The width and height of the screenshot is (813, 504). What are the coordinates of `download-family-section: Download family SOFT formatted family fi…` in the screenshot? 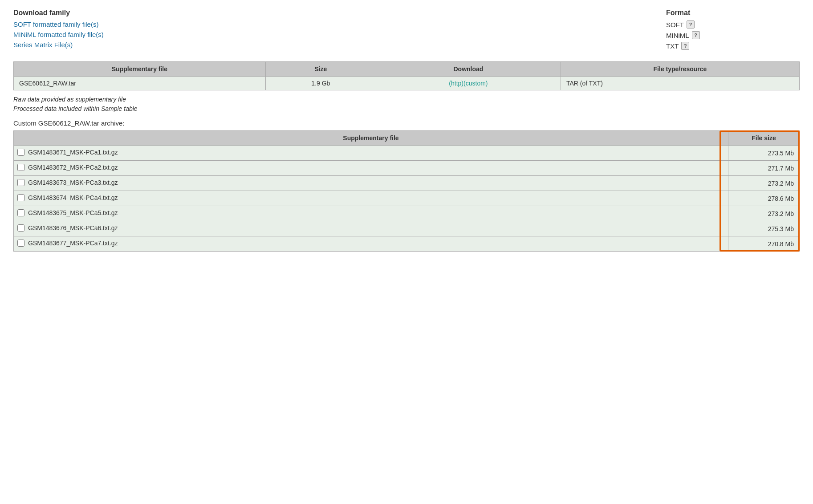 It's located at (406, 31).